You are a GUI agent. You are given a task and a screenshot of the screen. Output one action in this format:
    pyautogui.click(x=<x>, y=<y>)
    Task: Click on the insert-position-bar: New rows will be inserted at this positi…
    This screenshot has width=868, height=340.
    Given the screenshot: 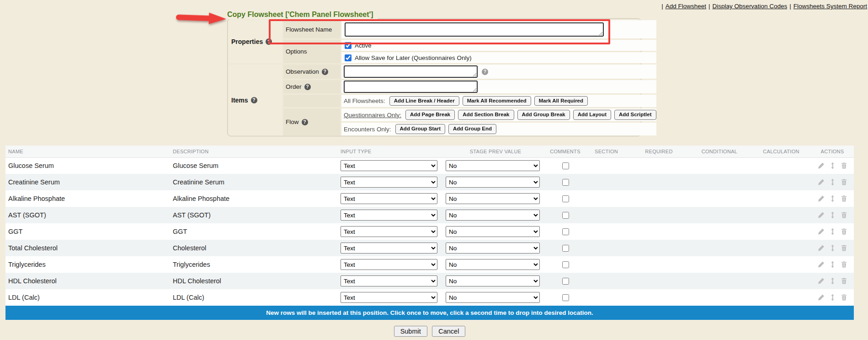 What is the action you would take?
    pyautogui.click(x=430, y=313)
    